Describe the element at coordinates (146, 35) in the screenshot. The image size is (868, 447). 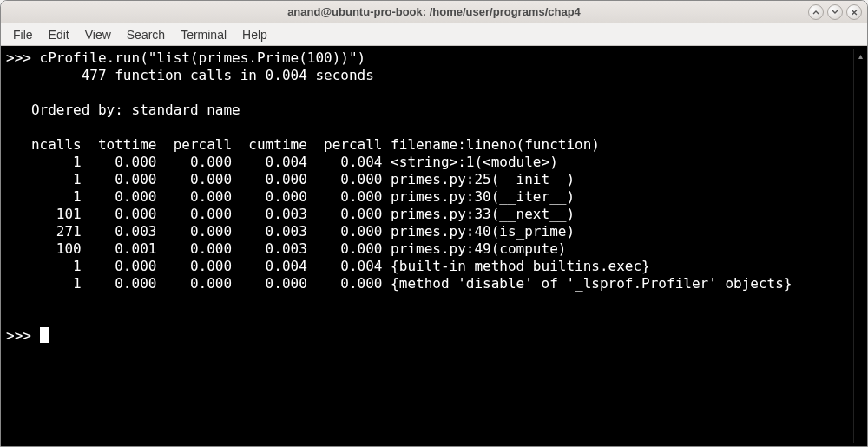
I see `menu-search: Search` at that location.